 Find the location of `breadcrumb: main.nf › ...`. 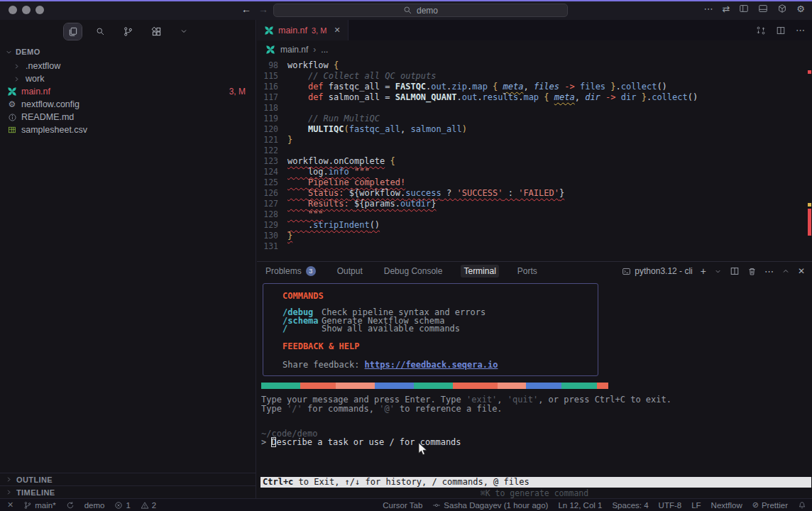

breadcrumb: main.nf › ... is located at coordinates (534, 50).